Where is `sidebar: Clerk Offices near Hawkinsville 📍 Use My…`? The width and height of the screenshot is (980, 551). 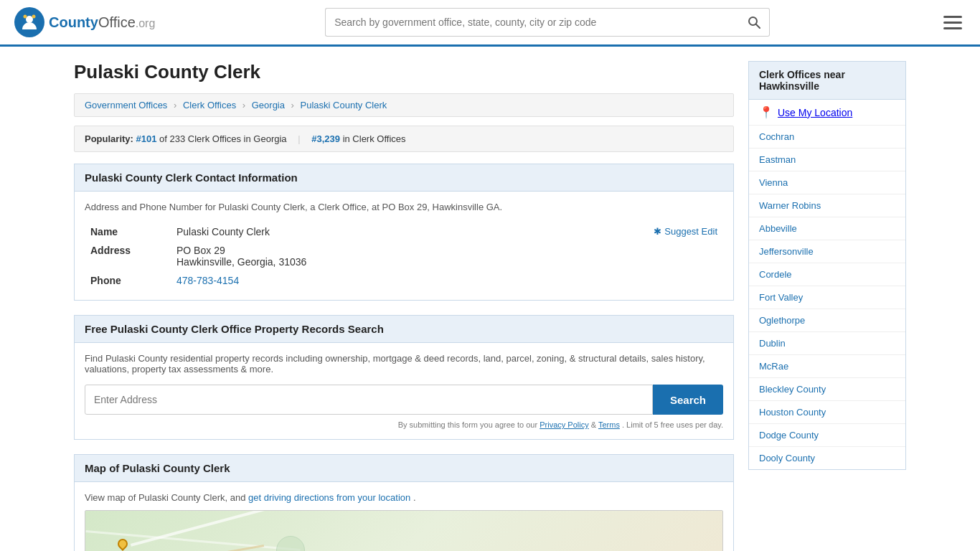 sidebar: Clerk Offices near Hawkinsville 📍 Use My… is located at coordinates (827, 306).